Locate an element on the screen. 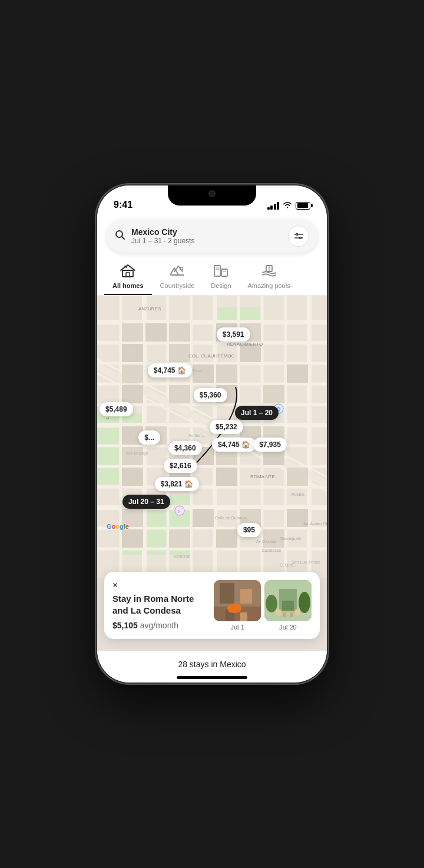 This screenshot has width=424, height=868. svg-text: Av Son... is located at coordinates (197, 436).